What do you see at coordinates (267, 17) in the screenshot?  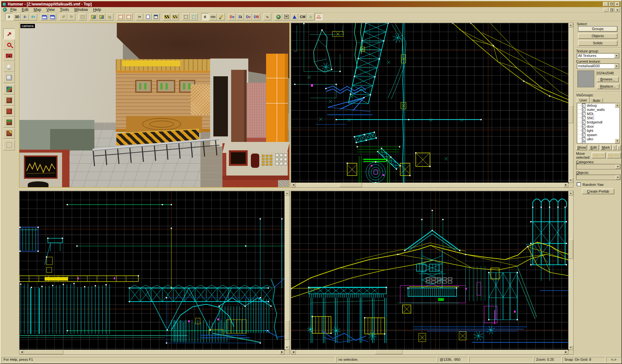 I see `split-face-button: ∿` at bounding box center [267, 17].